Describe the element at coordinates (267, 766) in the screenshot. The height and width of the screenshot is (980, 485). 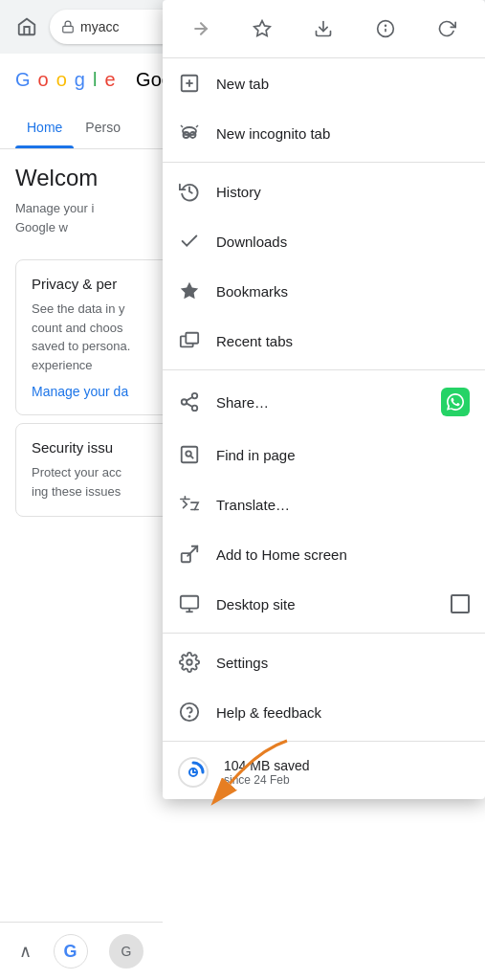
I see `savings-amount: 104 MB saved` at that location.